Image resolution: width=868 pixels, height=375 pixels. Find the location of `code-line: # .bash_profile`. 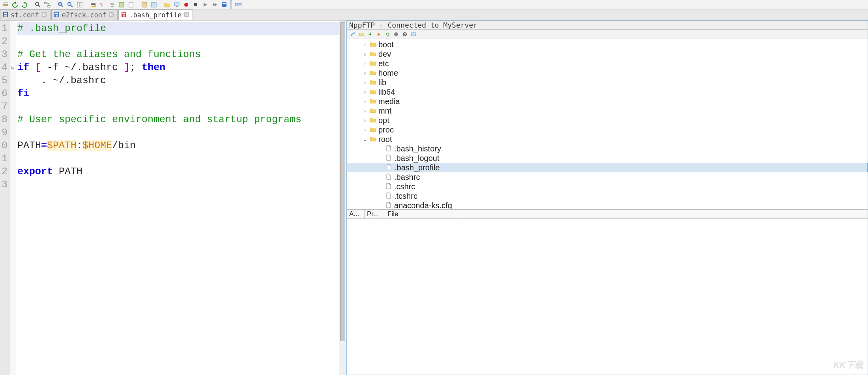

code-line: # .bash_profile is located at coordinates (178, 28).